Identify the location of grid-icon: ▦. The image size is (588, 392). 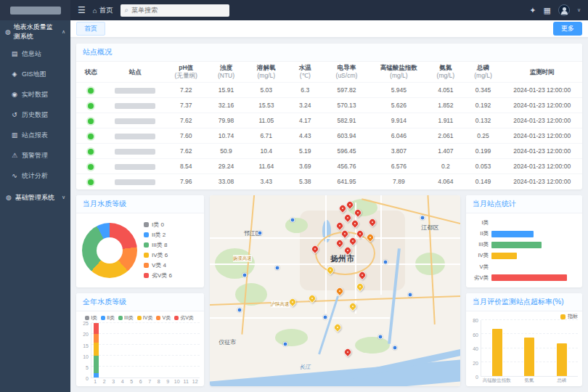
(547, 10).